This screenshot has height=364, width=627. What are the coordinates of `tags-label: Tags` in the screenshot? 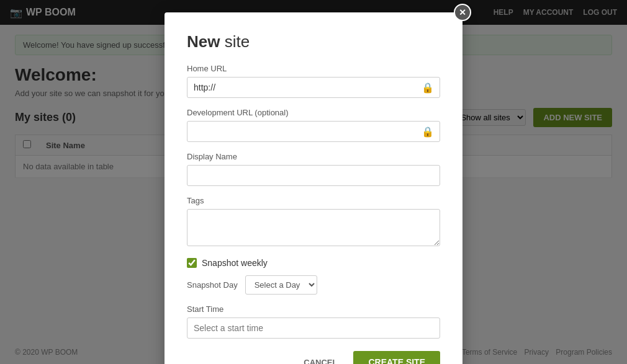 It's located at (314, 201).